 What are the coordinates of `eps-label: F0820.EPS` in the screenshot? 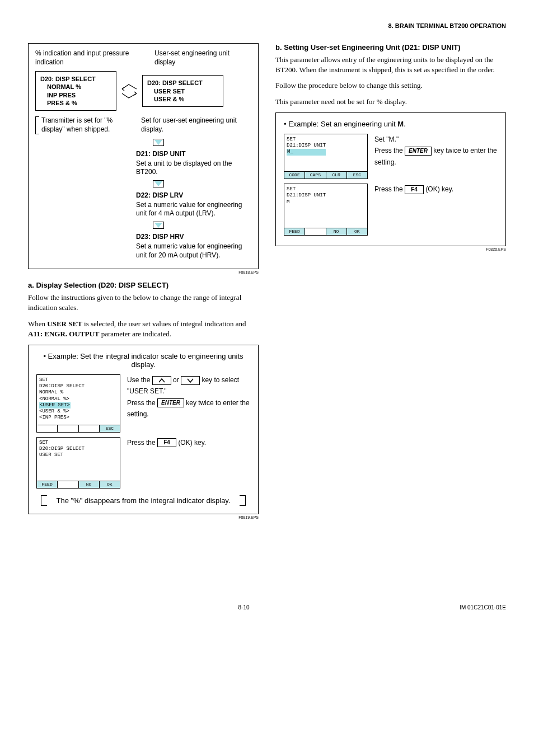 It's located at (391, 250).